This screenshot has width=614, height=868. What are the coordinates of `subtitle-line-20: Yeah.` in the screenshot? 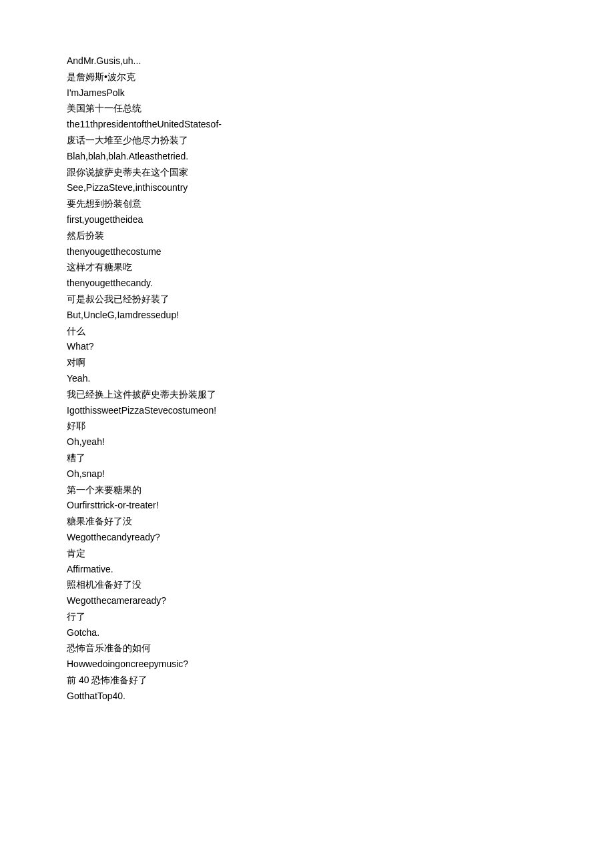 It's located at (307, 379).